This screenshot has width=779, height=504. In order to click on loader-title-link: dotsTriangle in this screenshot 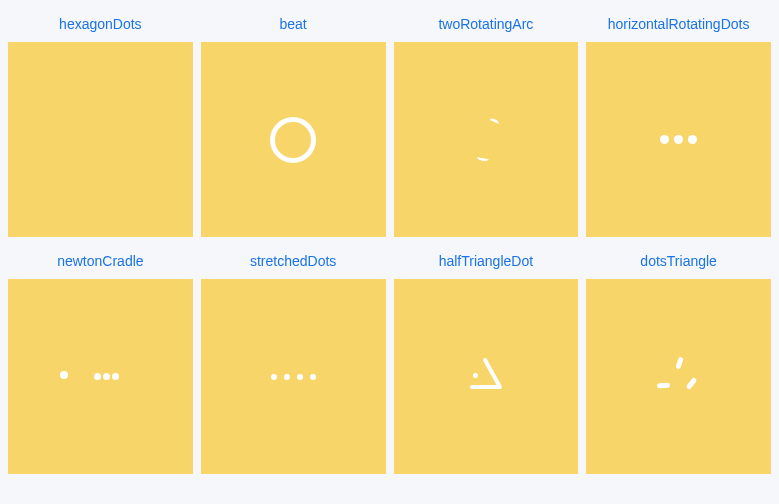, I will do `click(678, 262)`.